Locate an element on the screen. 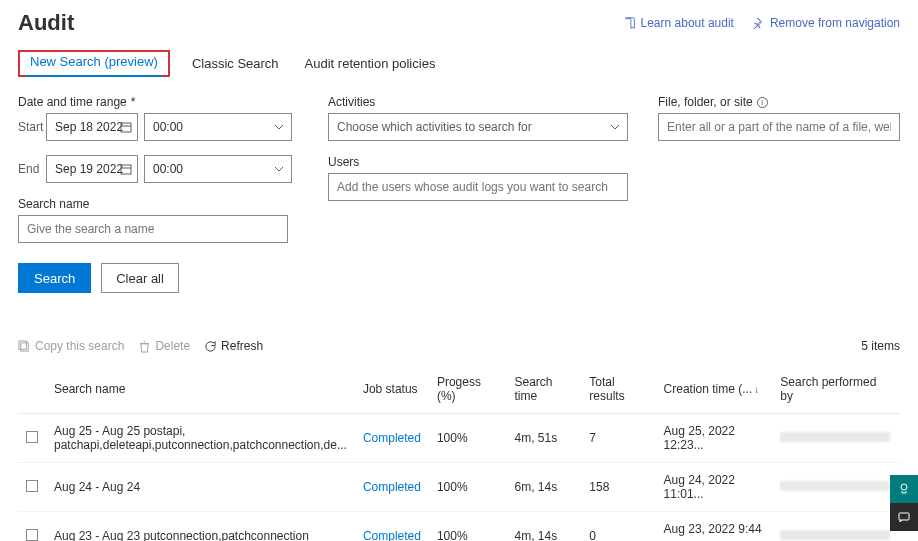  lightbulb-icon is located at coordinates (904, 489).